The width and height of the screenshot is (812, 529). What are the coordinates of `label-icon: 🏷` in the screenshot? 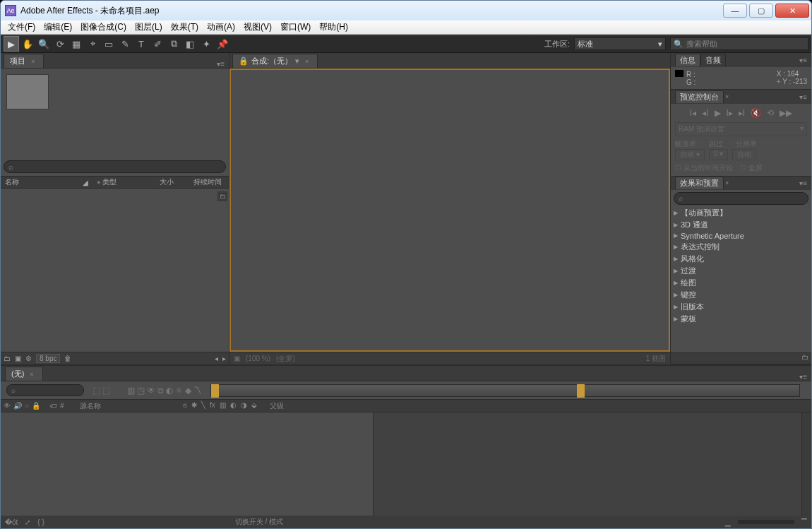 It's located at (54, 405).